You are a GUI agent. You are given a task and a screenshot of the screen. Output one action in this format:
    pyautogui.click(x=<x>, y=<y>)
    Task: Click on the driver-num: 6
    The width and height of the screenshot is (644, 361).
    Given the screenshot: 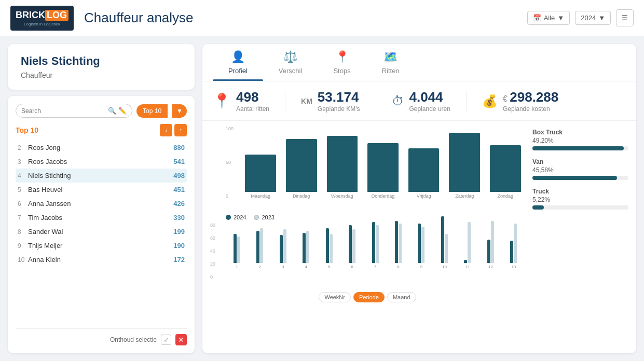 What is the action you would take?
    pyautogui.click(x=23, y=204)
    